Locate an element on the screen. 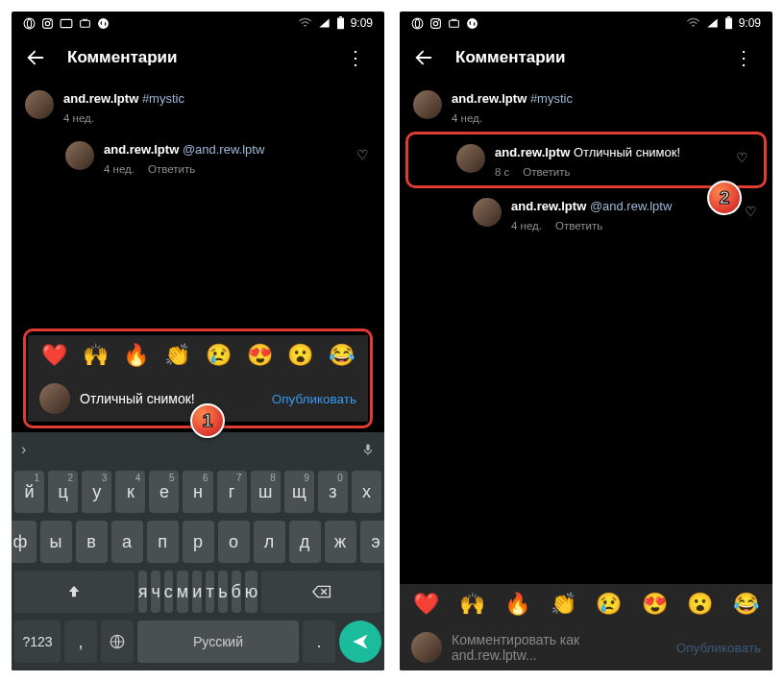 The width and height of the screenshot is (784, 682). shift-key is located at coordinates (75, 592).